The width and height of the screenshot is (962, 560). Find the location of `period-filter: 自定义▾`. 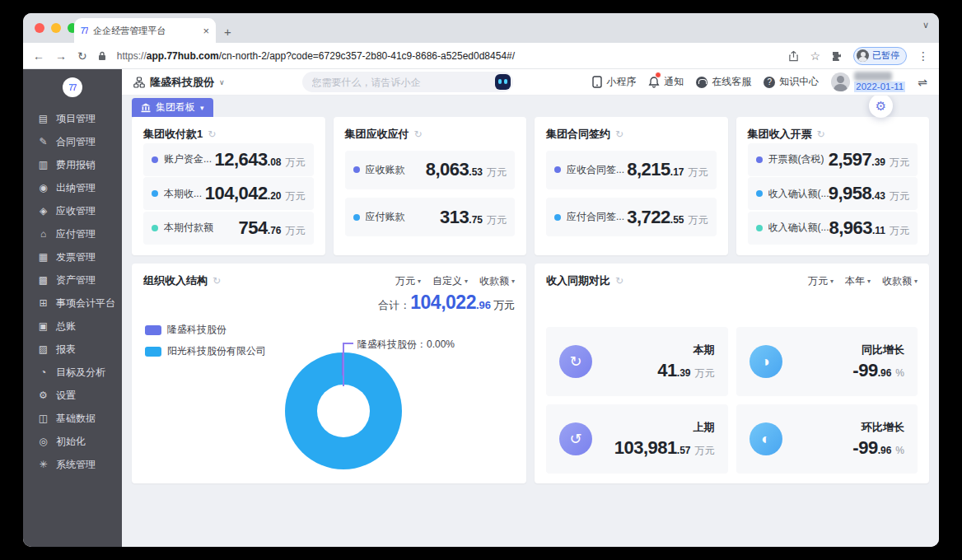

period-filter: 自定义▾ is located at coordinates (450, 282).